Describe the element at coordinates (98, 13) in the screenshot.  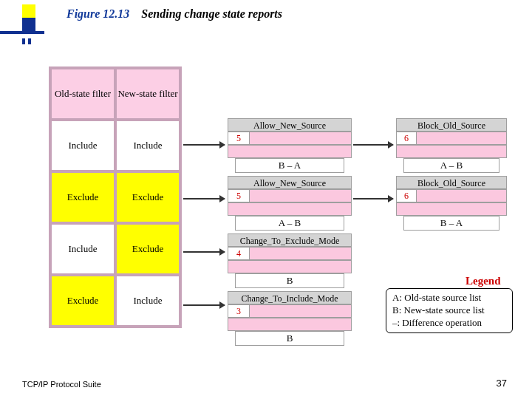
I see `figure-number: Figure 12.13` at that location.